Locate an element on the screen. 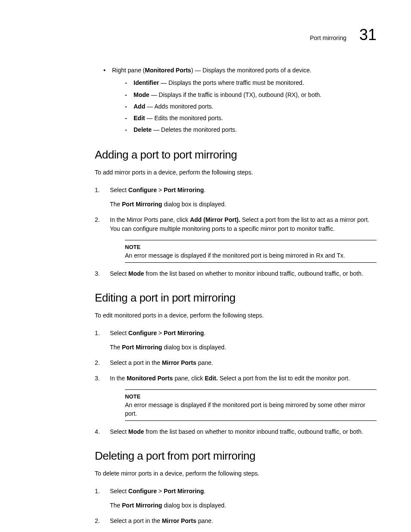 This screenshot has height=532, width=411. numbered-list-editing: Select Configure > Port Mirroring. The P… is located at coordinates (236, 383).